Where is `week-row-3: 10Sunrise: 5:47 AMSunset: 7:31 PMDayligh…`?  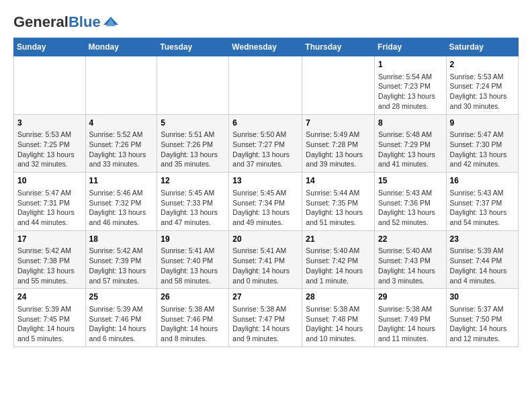 week-row-3: 10Sunrise: 5:47 AMSunset: 7:31 PMDayligh… is located at coordinates (266, 201).